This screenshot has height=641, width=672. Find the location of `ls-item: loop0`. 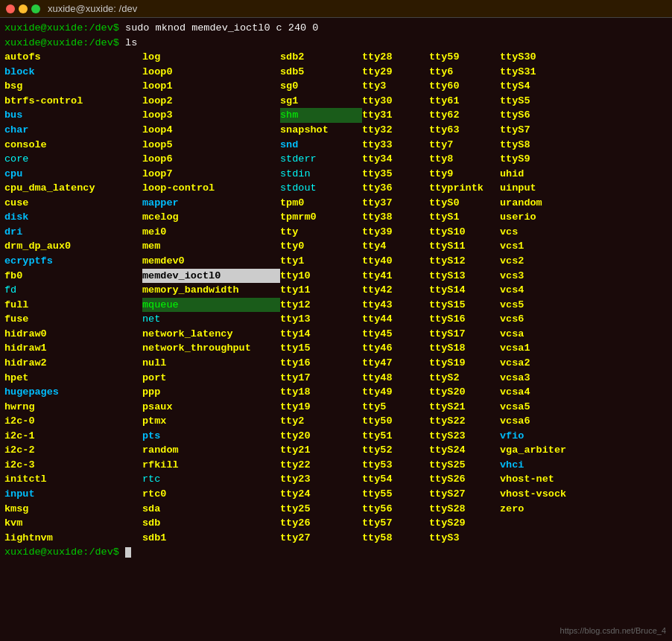

ls-item: loop0 is located at coordinates (212, 72).